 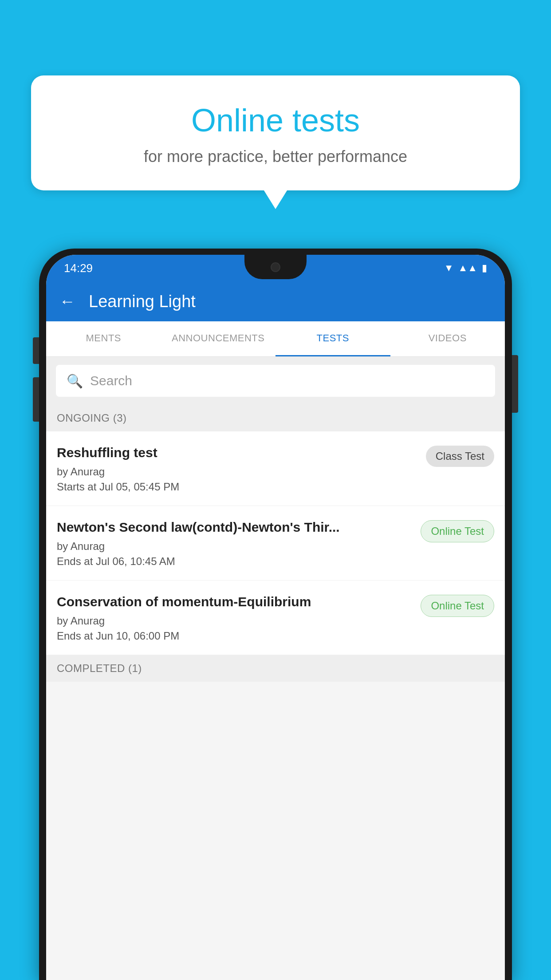 I want to click on test-badge-3: Online Test, so click(x=457, y=606).